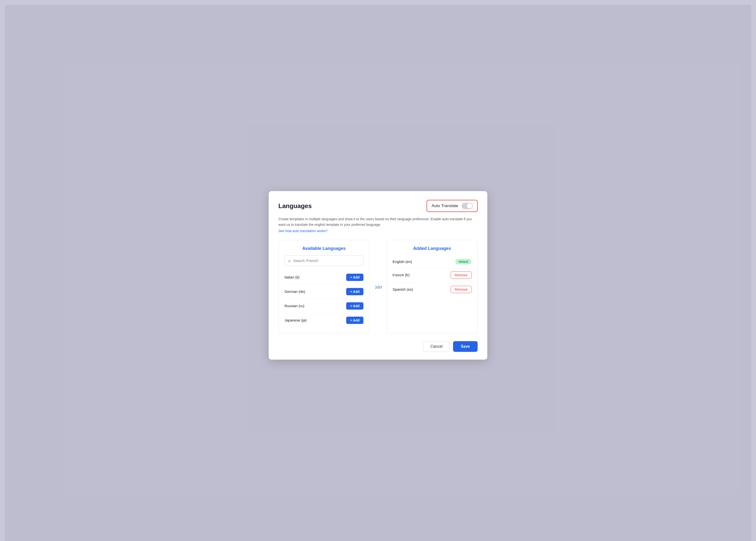 Image resolution: width=756 pixels, height=541 pixels. What do you see at coordinates (290, 261) in the screenshot?
I see `search-icon: ⌕` at bounding box center [290, 261].